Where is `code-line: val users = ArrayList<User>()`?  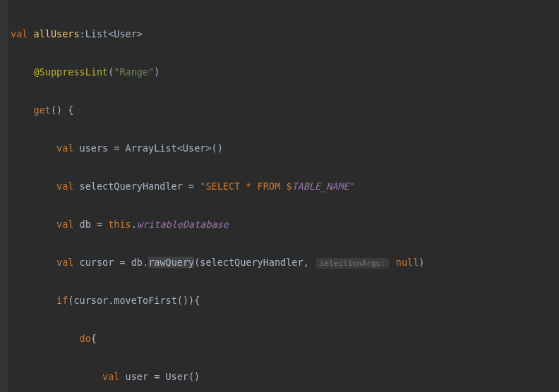
code-line: val users = ArrayList<User>() is located at coordinates (285, 148).